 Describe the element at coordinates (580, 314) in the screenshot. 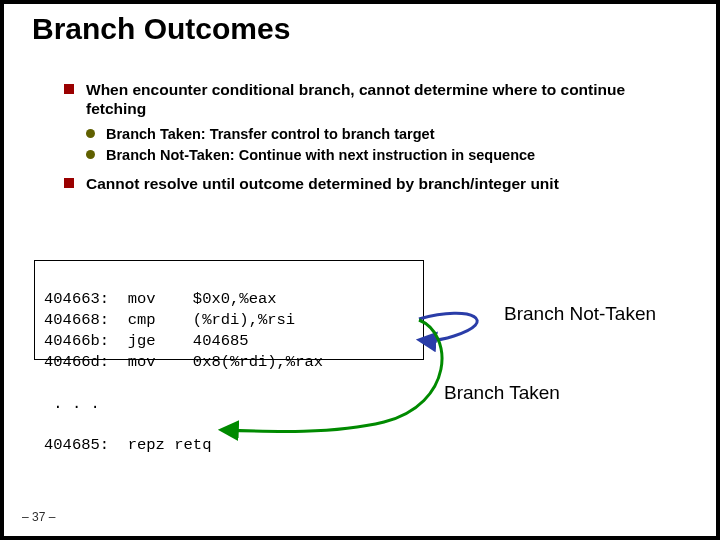

I see `branch-not-taken-label: Branch Not-Taken` at that location.